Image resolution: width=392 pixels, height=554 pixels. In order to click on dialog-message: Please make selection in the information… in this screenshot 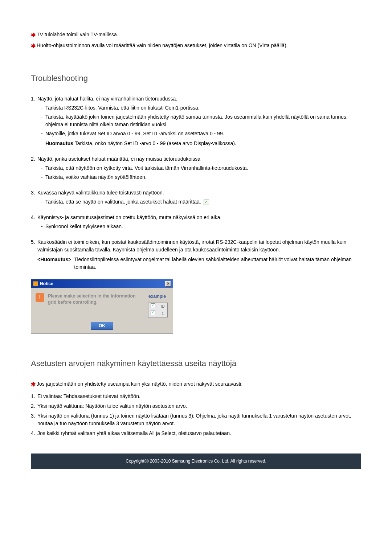, I will do `click(95, 299)`.